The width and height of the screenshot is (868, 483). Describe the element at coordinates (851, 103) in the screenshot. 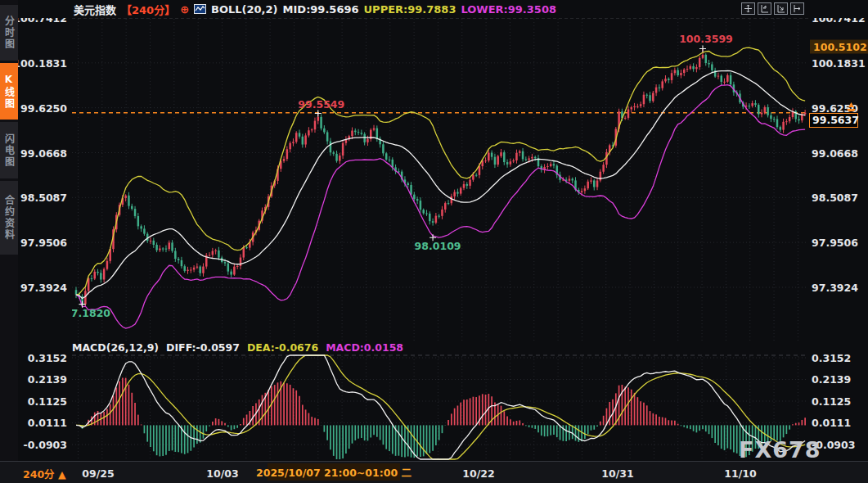

I see `price-alert-marker-icon` at that location.